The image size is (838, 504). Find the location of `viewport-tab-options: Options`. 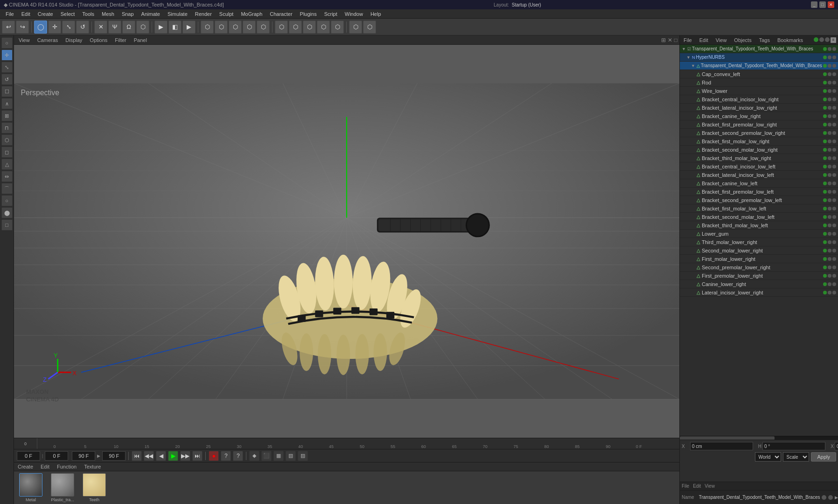

viewport-tab-options: Options is located at coordinates (98, 40).